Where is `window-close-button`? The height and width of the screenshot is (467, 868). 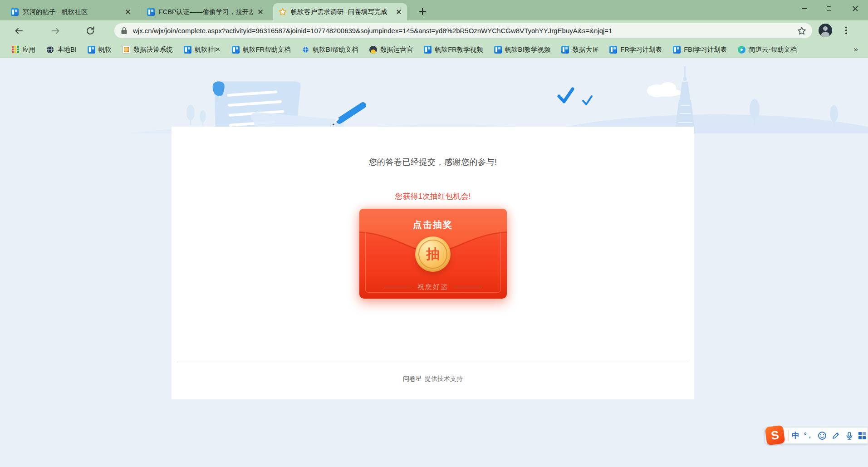 window-close-button is located at coordinates (855, 9).